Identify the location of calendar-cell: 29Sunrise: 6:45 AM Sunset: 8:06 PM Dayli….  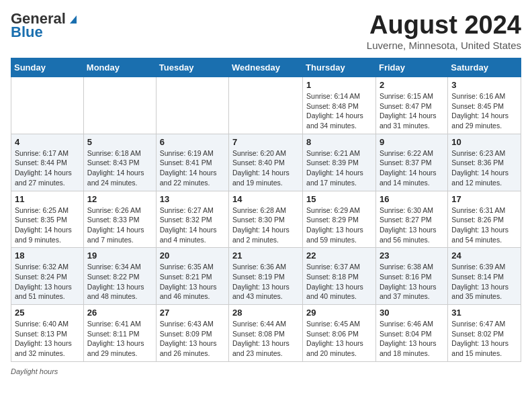
(340, 333).